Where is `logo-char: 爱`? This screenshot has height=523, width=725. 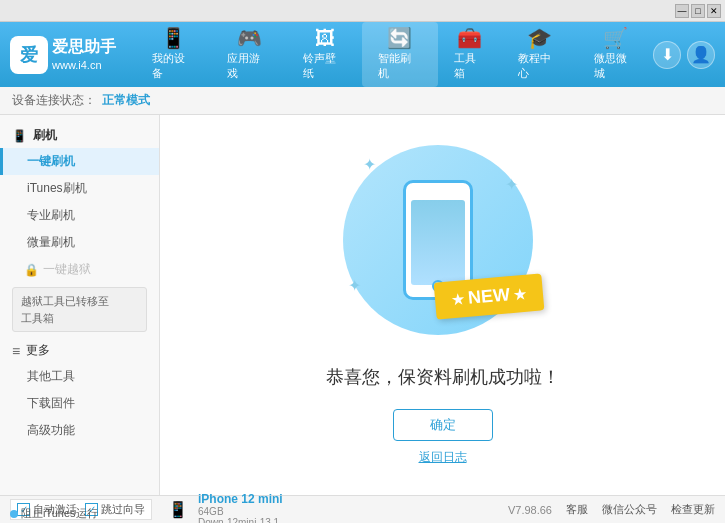 logo-char: 爱 is located at coordinates (29, 55).